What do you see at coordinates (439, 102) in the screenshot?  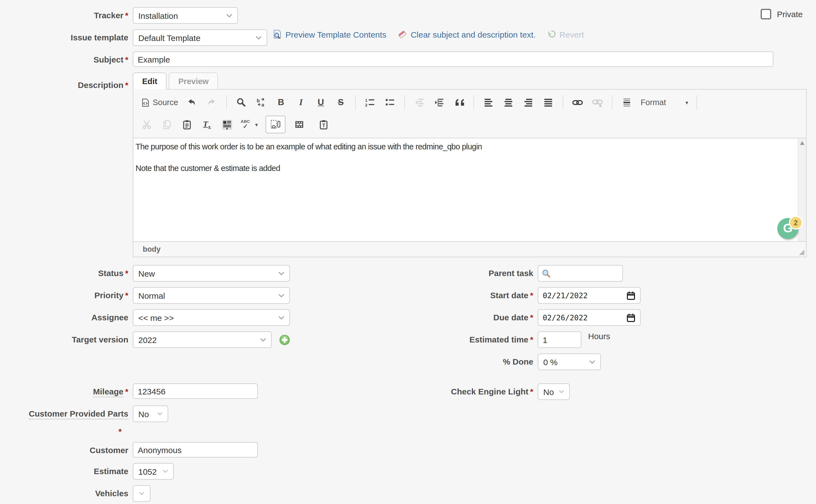 I see `indent-button` at bounding box center [439, 102].